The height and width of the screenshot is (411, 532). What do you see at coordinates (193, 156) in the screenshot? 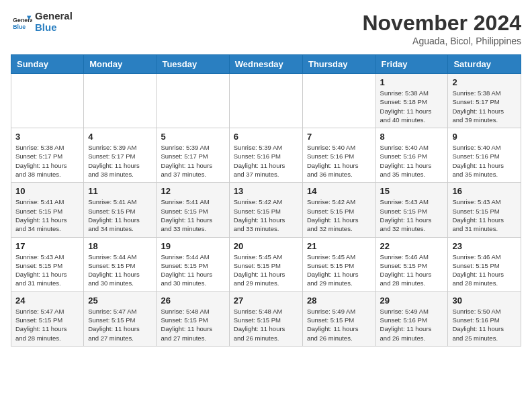
I see `calendar-cell: 5Sunrise: 5:39 AM Sunset: 5:17 PM Daylig…` at bounding box center [193, 156].